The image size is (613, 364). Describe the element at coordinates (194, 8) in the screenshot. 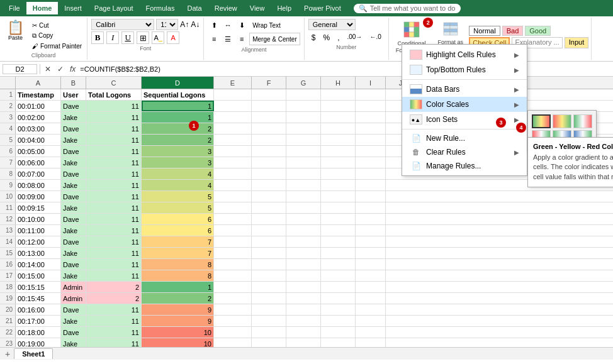

I see `tab-data: Data` at that location.